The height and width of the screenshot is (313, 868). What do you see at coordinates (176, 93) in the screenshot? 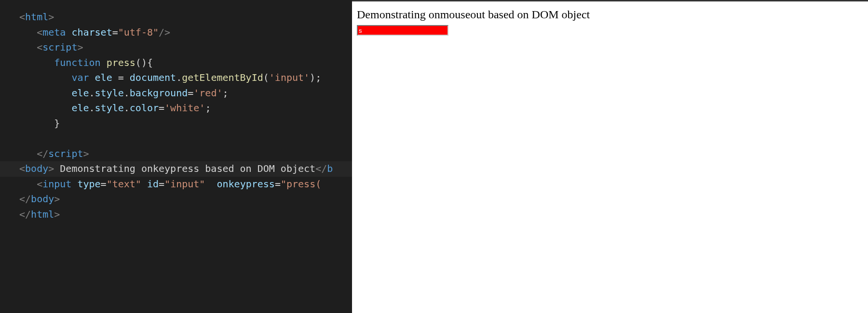
I see `code-line: ele.style.background='red';` at bounding box center [176, 93].